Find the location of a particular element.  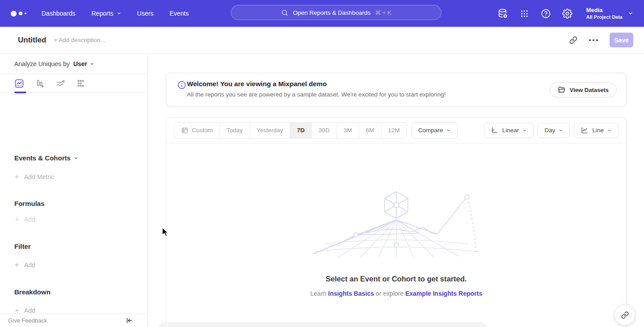

give-feedback-link: Give Feedback is located at coordinates (28, 321).